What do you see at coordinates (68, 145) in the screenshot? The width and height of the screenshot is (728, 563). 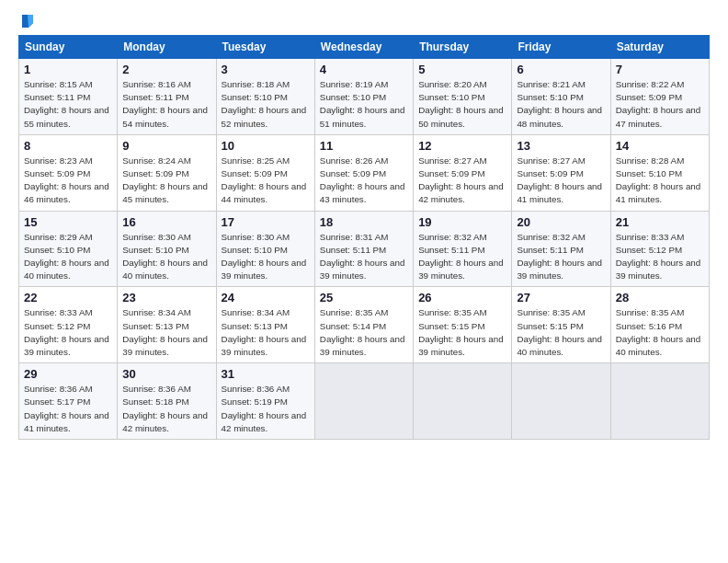 I see `day-number: 8` at bounding box center [68, 145].